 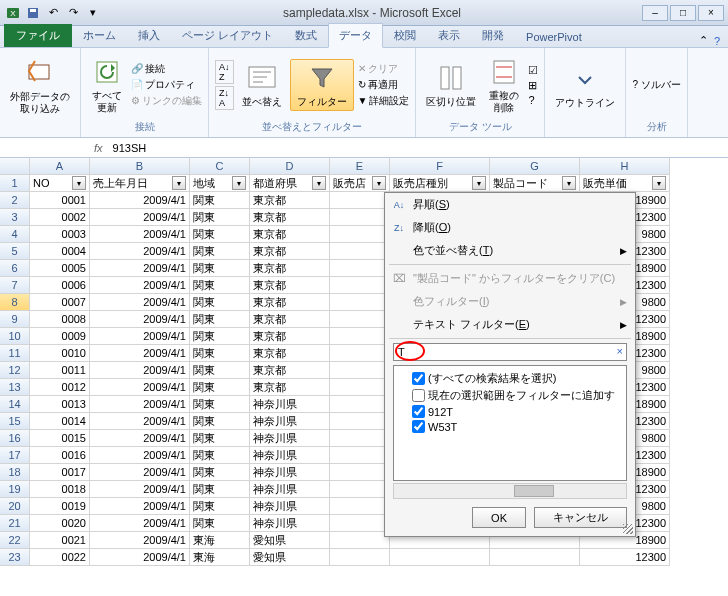 What do you see at coordinates (60, 506) in the screenshot?
I see `cell: 0019` at bounding box center [60, 506].